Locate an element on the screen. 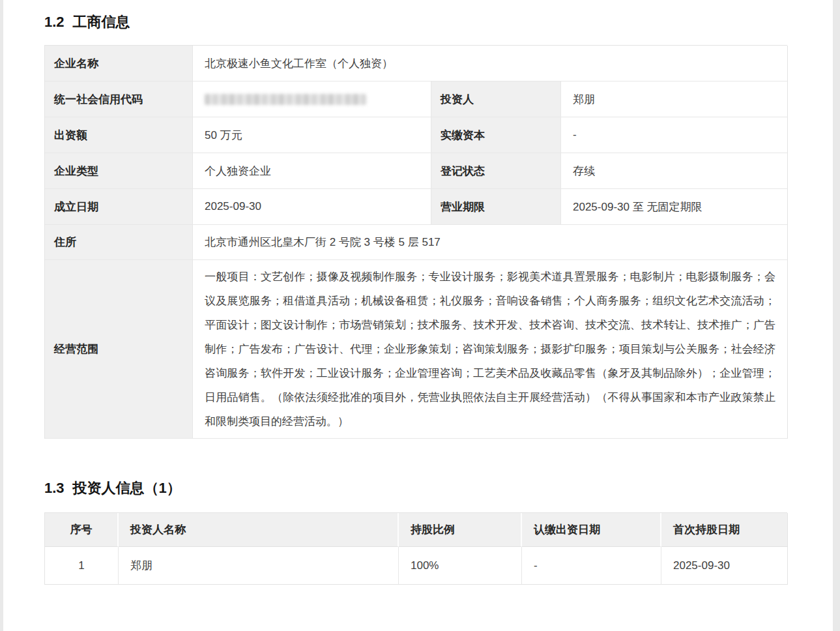  field-value-business-term: 2025-09-30 至 无固定期限 is located at coordinates (674, 207).